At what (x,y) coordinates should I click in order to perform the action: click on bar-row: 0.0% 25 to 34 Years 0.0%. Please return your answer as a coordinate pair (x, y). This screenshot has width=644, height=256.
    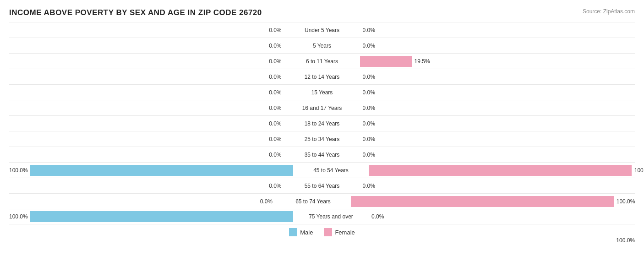
    Looking at the image, I should click on (322, 139).